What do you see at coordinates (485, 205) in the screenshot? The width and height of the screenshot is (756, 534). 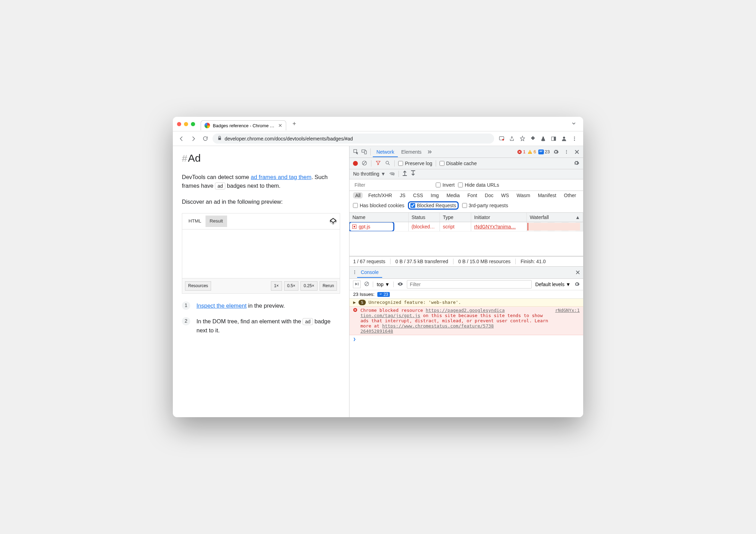 I see `thirdparty-checkbox: 3rd-party requests` at bounding box center [485, 205].